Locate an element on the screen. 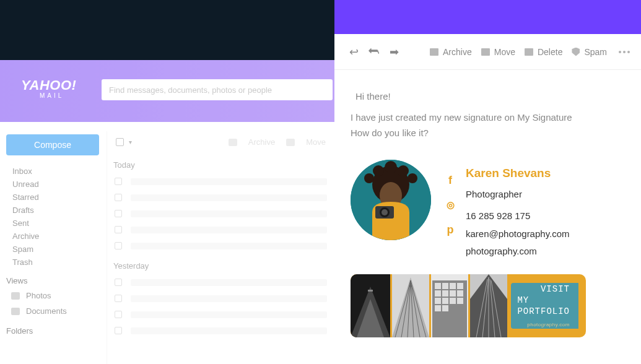  message-greeting: Hi there! is located at coordinates (491, 97).